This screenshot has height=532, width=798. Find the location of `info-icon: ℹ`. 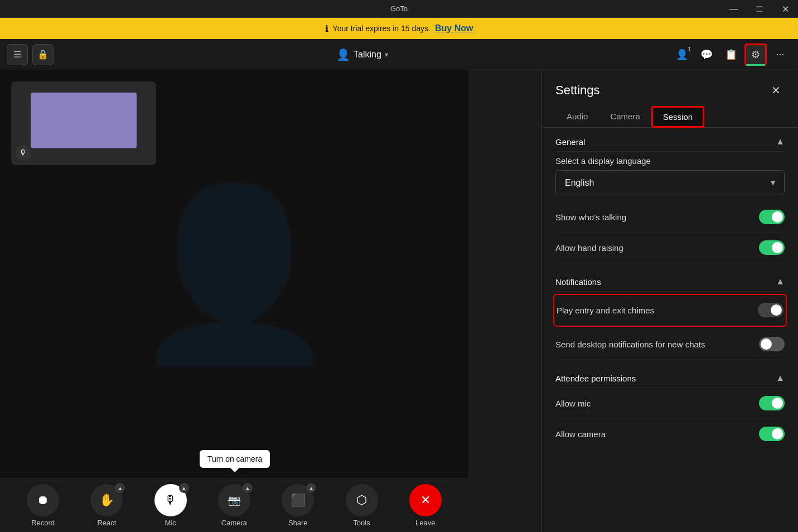

info-icon: ℹ is located at coordinates (327, 29).